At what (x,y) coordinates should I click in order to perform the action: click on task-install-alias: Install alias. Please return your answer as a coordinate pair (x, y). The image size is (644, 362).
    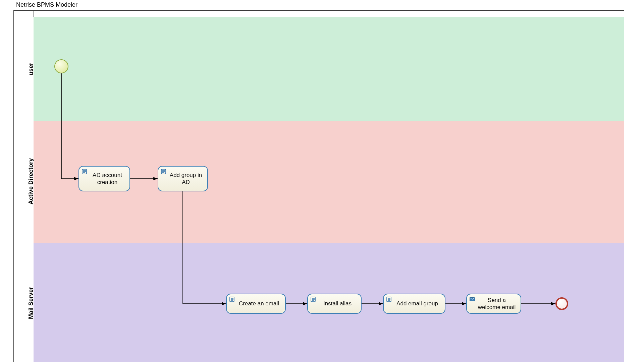
    Looking at the image, I should click on (334, 304).